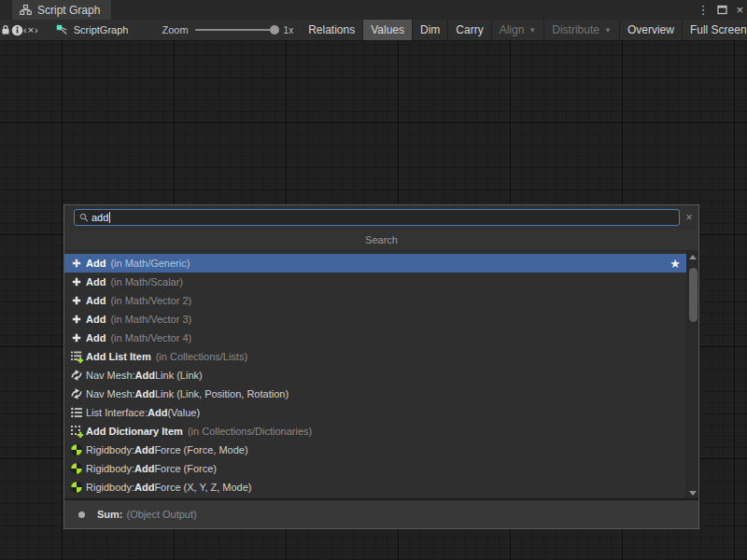  Describe the element at coordinates (289, 30) in the screenshot. I see `zoom-value: 1x` at that location.